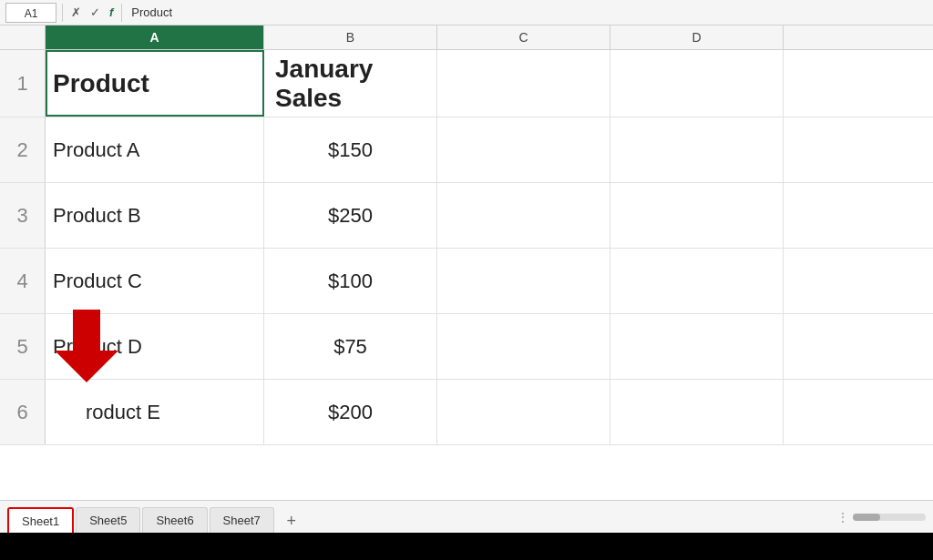 This screenshot has width=933, height=560. I want to click on row-num-spacer, so click(23, 37).